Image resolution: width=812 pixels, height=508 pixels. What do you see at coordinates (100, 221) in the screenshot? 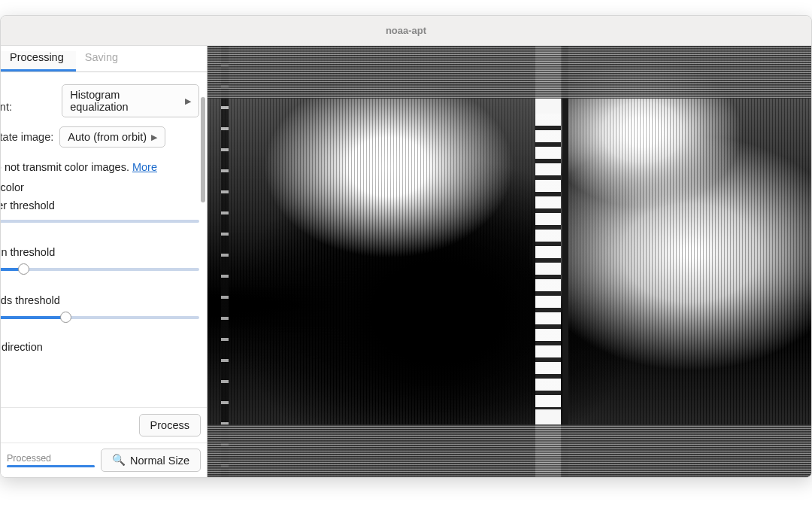
I see `water-threshold-slider` at bounding box center [100, 221].